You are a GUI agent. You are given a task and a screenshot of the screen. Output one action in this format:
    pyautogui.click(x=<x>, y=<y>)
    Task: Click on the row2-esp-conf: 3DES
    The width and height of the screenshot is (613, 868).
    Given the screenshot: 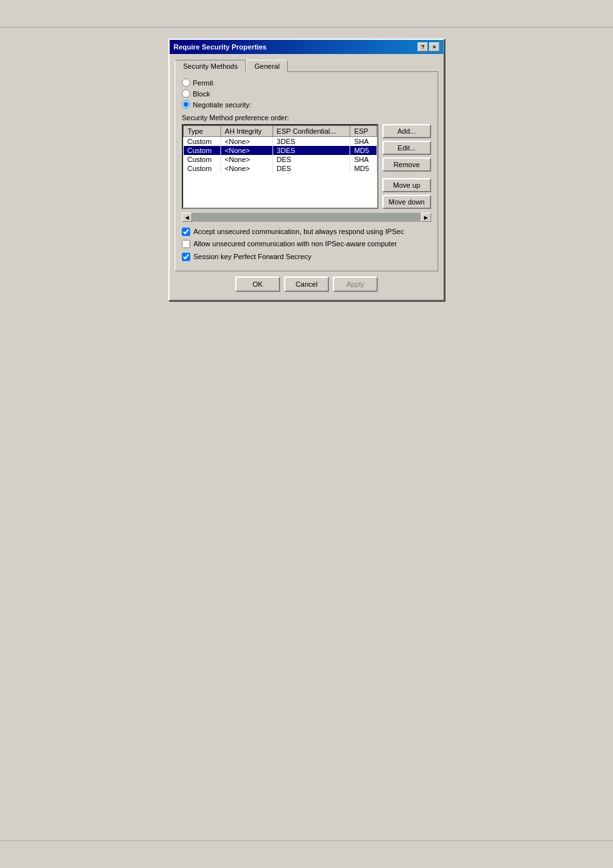 What is the action you would take?
    pyautogui.click(x=311, y=150)
    